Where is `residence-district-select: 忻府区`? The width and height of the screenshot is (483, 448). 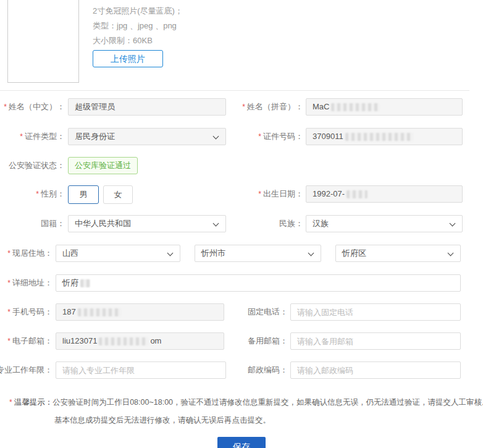 residence-district-select: 忻府区 is located at coordinates (398, 253).